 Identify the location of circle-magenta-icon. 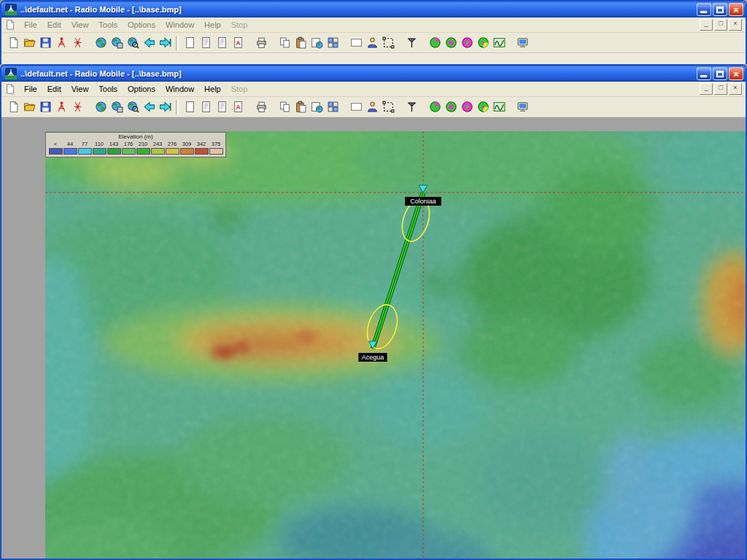
(467, 106).